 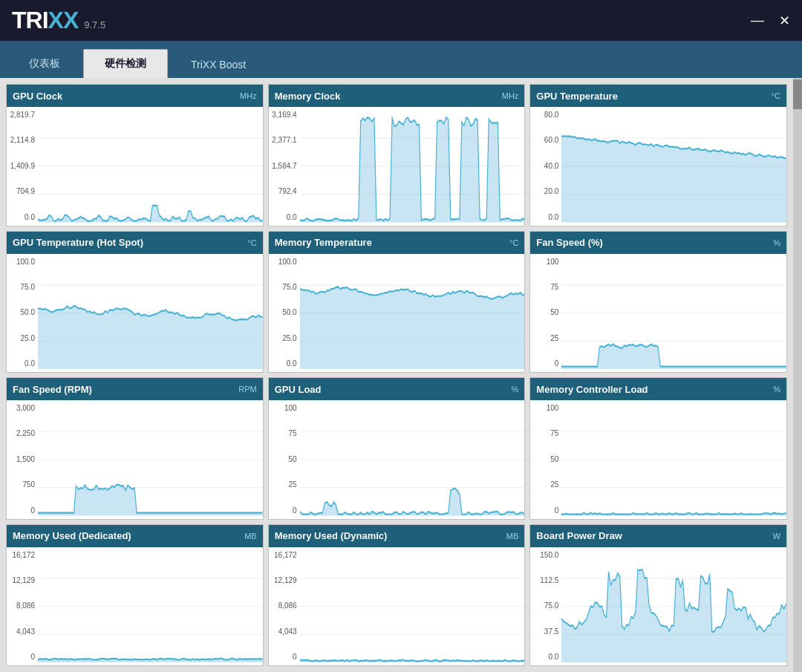 What do you see at coordinates (25, 460) in the screenshot?
I see `y-axis-label: 1,500` at bounding box center [25, 460].